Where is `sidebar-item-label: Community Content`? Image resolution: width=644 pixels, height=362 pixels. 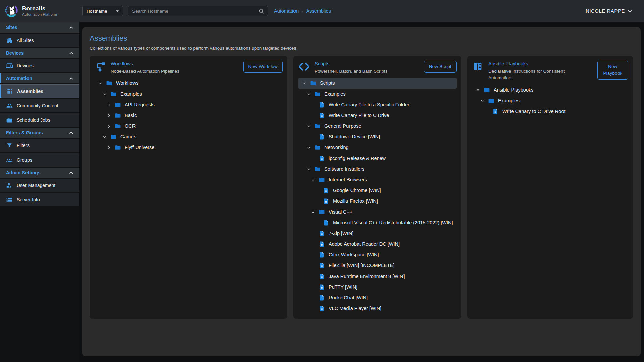
sidebar-item-label: Community Content is located at coordinates (38, 106).